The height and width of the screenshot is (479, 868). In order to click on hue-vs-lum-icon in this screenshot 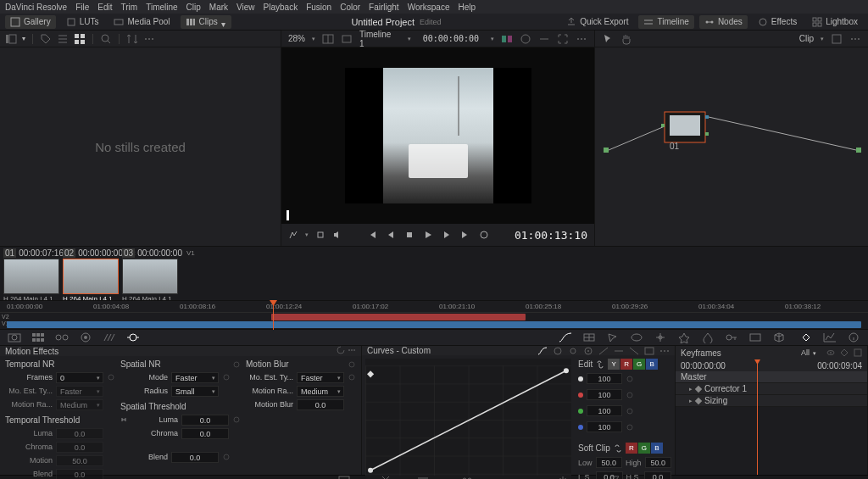, I will do `click(588, 351)`.